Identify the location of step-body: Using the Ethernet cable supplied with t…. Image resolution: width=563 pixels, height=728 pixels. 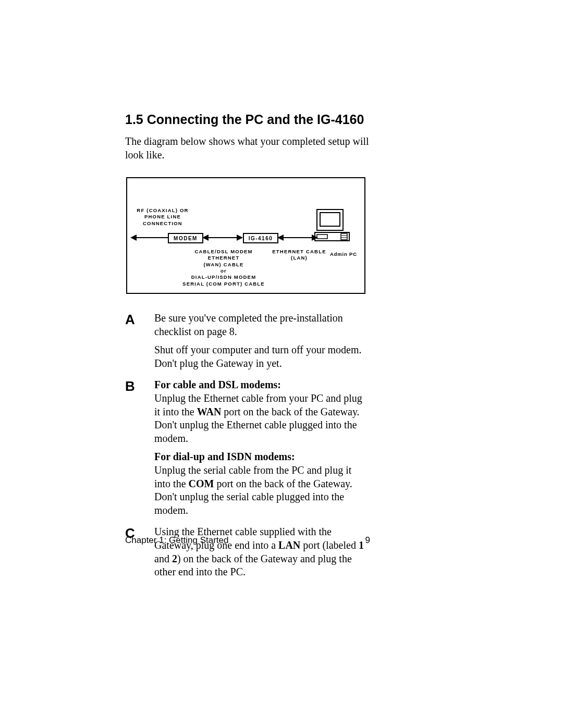
(262, 554).